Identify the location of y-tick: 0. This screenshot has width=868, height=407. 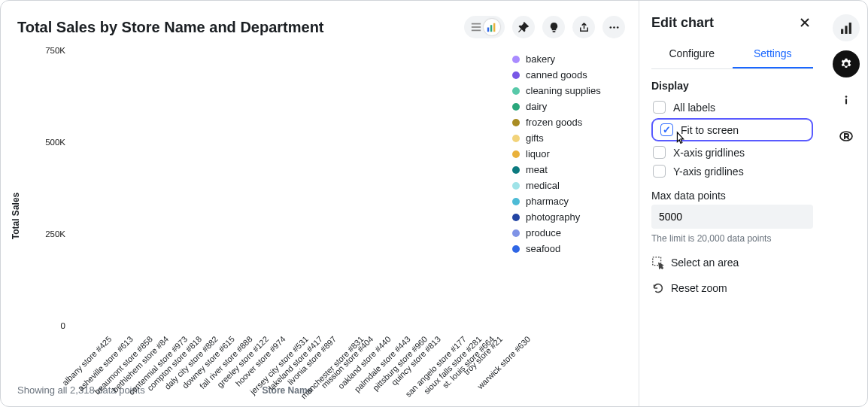
(50, 326).